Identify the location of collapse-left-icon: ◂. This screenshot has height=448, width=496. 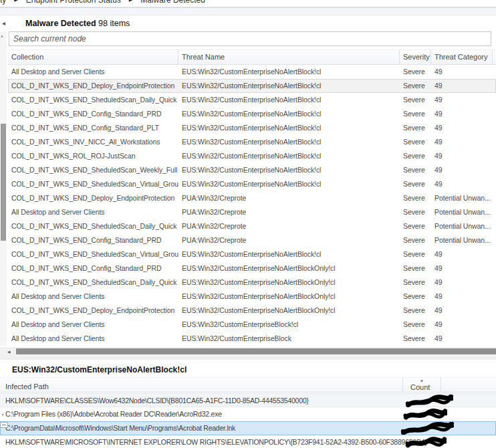
(4, 23).